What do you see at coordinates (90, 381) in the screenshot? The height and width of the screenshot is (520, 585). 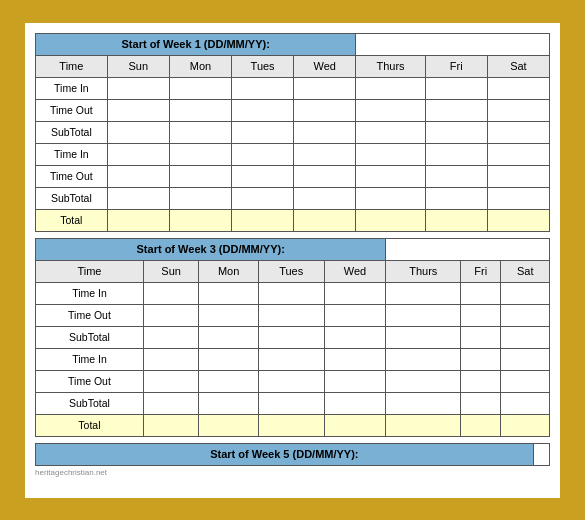 I see `row-label: Time Out` at bounding box center [90, 381].